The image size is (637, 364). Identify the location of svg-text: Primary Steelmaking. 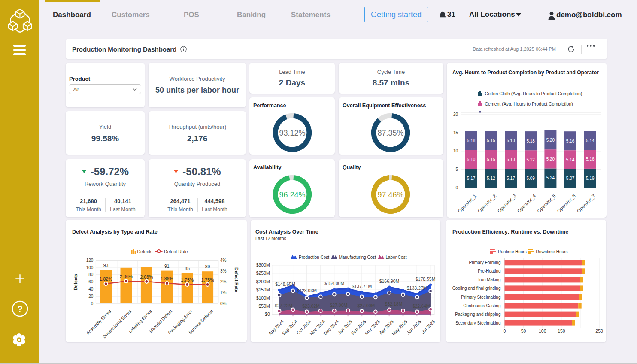
(481, 297).